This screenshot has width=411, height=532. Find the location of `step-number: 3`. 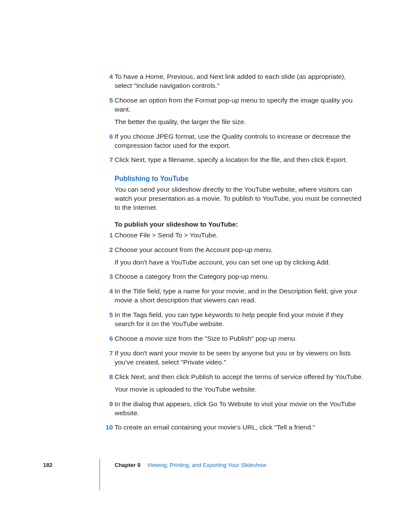

step-number: 3 is located at coordinates (109, 277).